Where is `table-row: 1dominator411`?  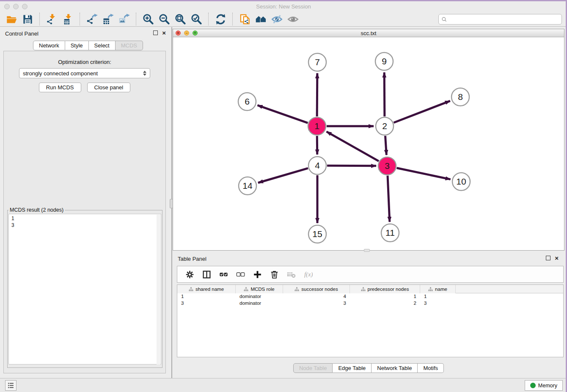 table-row: 1dominator411 is located at coordinates (370, 297).